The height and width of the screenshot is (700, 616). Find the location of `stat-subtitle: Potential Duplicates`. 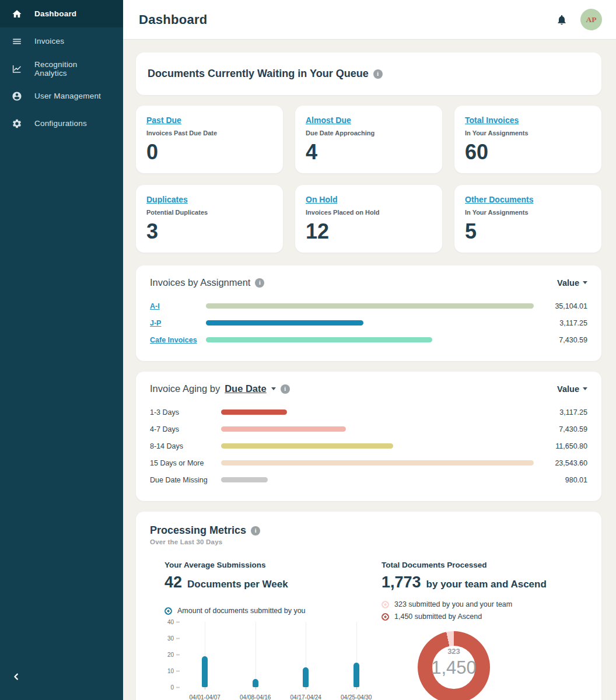

stat-subtitle: Potential Duplicates is located at coordinates (209, 212).